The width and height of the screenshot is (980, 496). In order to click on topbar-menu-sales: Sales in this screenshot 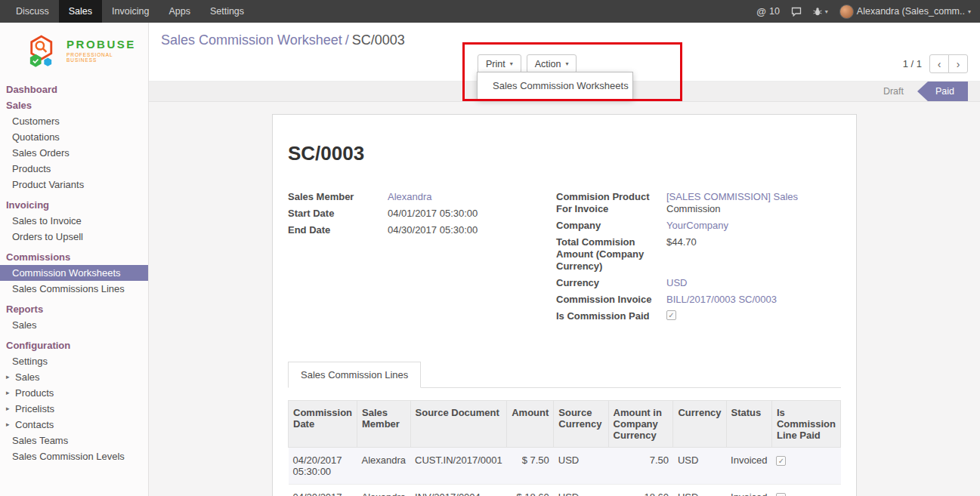, I will do `click(80, 11)`.